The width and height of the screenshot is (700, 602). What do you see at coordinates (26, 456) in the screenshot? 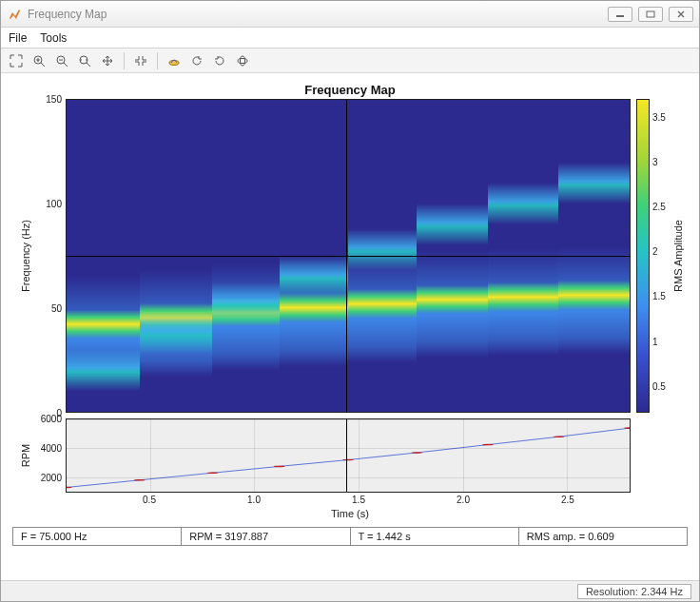
I see `rpm-ylabel-box: RPM` at bounding box center [26, 456].